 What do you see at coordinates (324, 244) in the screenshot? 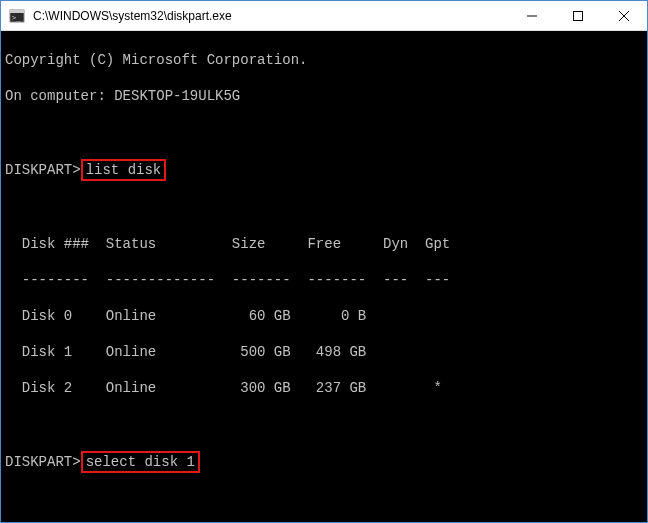
I see `disk-table-header: Disk ### Status Size Free Dyn Gpt` at bounding box center [324, 244].